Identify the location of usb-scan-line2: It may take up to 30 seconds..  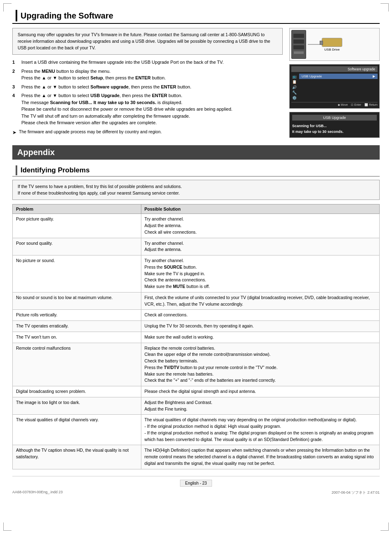
(334, 132).